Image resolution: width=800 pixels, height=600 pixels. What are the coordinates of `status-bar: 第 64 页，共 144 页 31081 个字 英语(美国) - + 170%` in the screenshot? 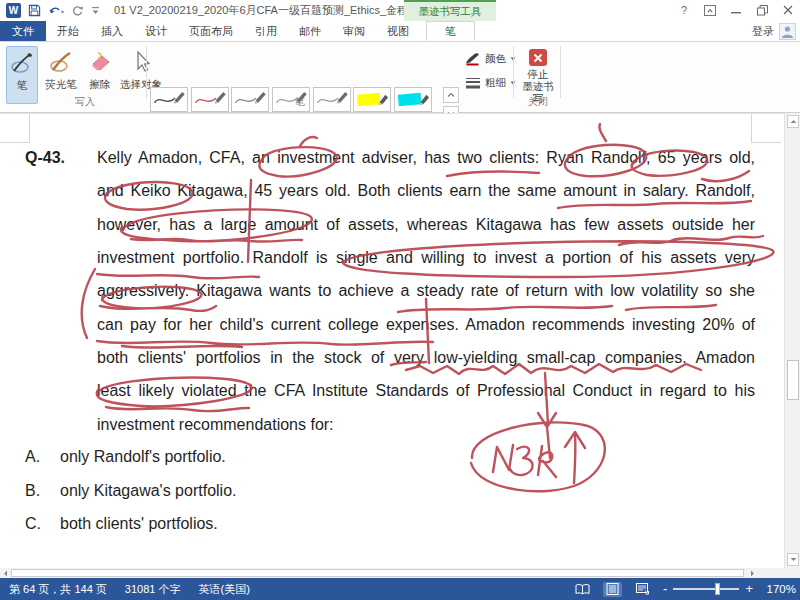 It's located at (400, 589).